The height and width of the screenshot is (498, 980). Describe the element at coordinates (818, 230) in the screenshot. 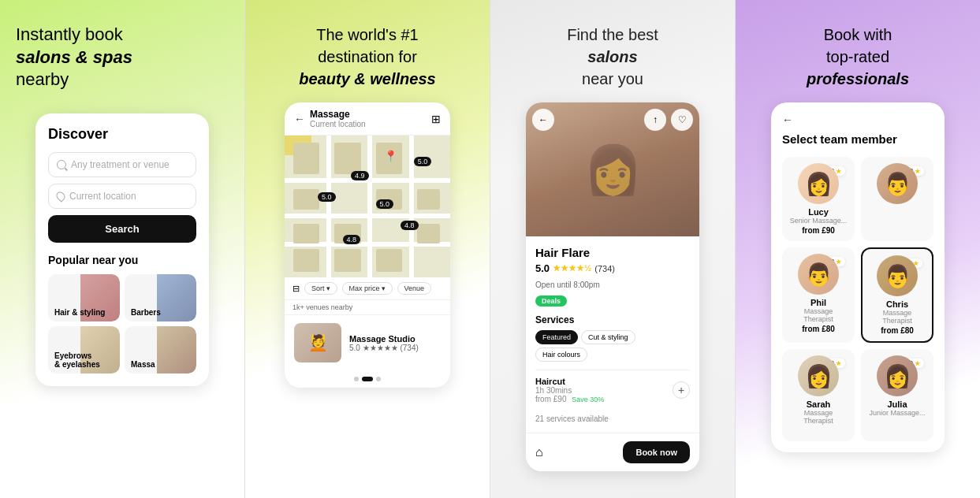

I see `lucy-price: from £90` at that location.